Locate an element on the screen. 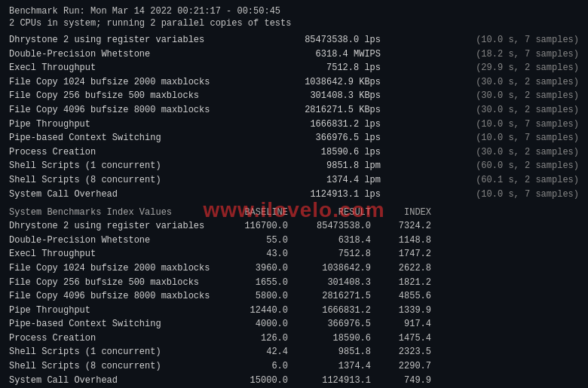 Image resolution: width=588 pixels, height=388 pixels. benchmark-row: System Call Overhead 1124913.1 lps (10.0… is located at coordinates (294, 194).